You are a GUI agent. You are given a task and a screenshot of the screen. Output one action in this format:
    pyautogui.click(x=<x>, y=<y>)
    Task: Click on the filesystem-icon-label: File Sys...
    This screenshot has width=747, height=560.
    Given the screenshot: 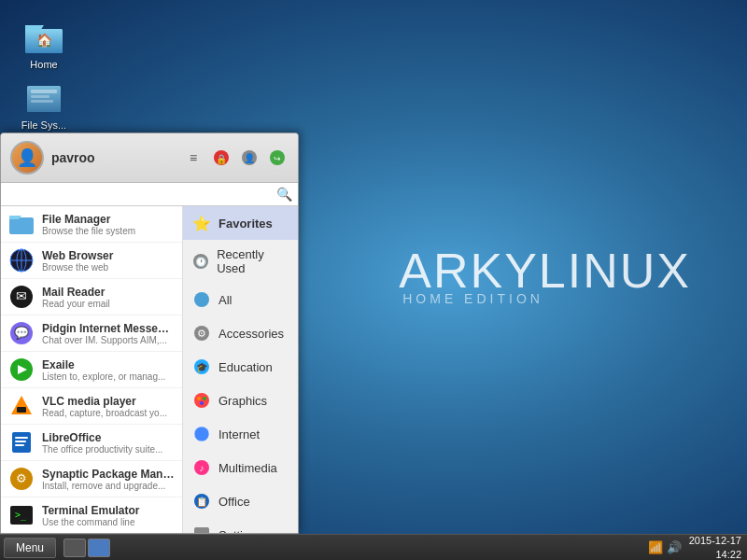 What is the action you would take?
    pyautogui.click(x=44, y=125)
    